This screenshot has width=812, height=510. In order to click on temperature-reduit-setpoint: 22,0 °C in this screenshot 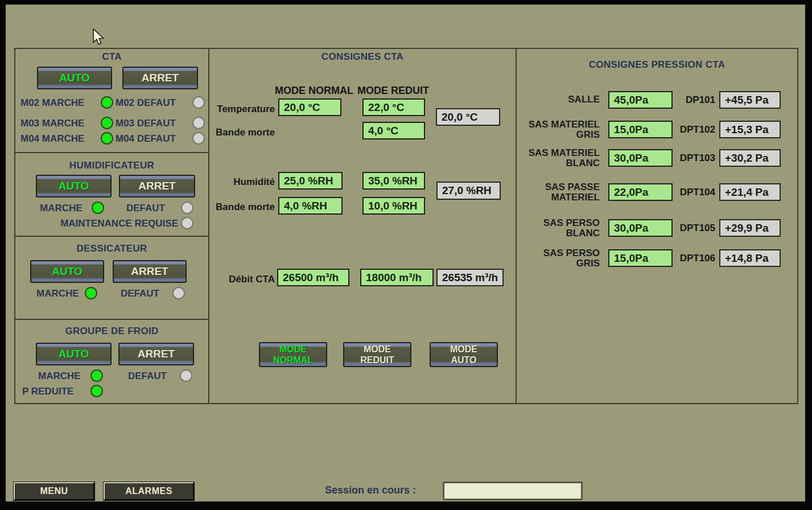, I will do `click(394, 107)`.